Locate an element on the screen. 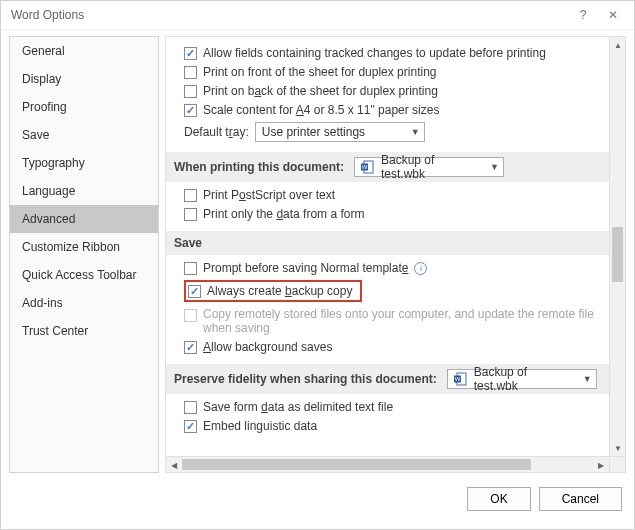 The height and width of the screenshot is (530, 635). option-label: Print only the data from a form is located at coordinates (284, 214).